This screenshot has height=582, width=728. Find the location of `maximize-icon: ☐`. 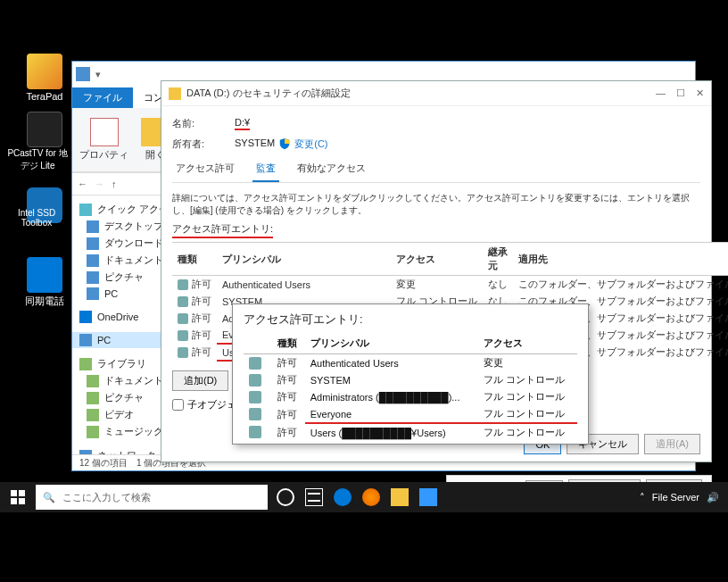

maximize-icon: ☐ is located at coordinates (681, 93).